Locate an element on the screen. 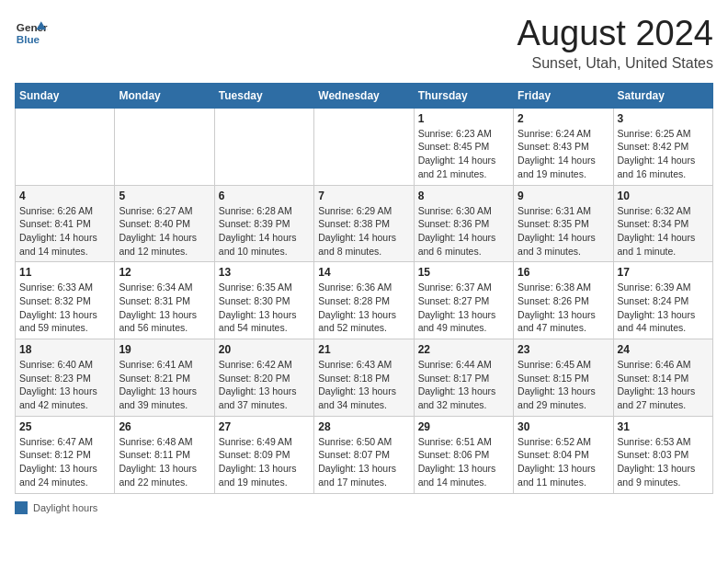  calendar-cell: 18Sunrise: 6:40 AM Sunset: 8:23 PM Dayli… is located at coordinates (65, 378).